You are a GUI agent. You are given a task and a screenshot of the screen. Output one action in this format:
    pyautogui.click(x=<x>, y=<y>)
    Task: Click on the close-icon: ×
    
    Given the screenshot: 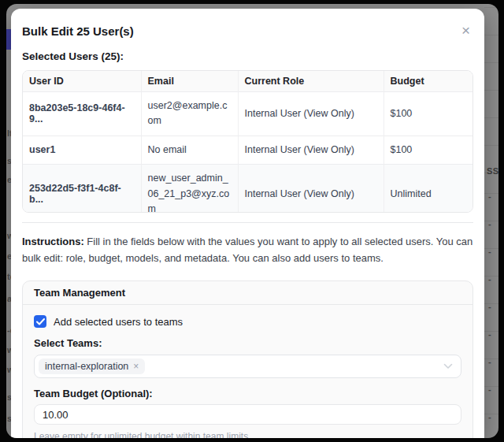 What is the action you would take?
    pyautogui.click(x=466, y=30)
    